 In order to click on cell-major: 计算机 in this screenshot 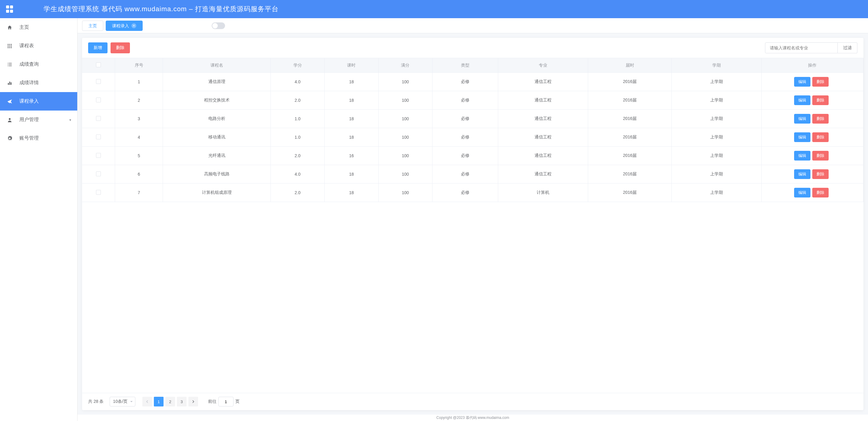, I will do `click(543, 193)`.